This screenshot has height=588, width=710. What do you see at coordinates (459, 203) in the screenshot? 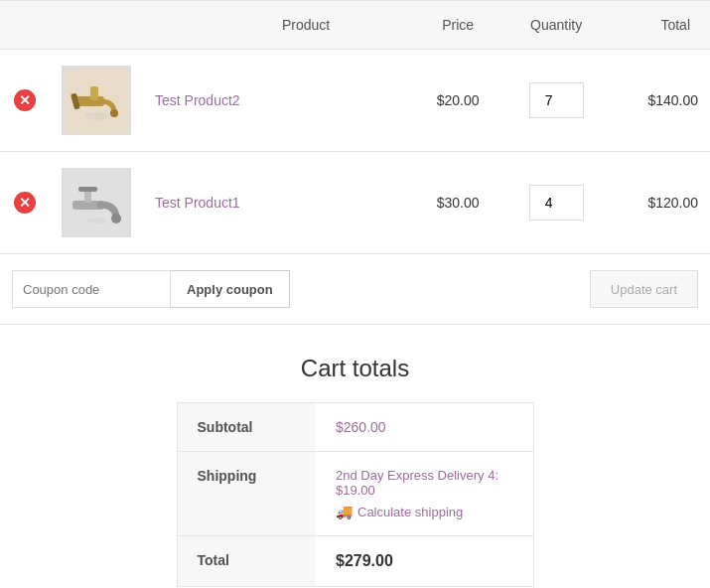
I see `product-price: $30.00` at bounding box center [459, 203].